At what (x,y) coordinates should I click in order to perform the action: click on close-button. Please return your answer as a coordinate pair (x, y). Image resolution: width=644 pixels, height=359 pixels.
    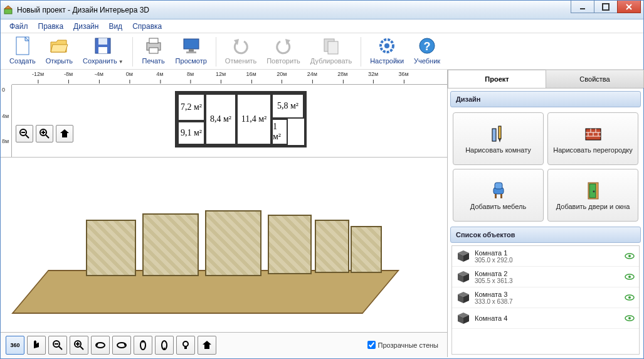
    Looking at the image, I should click on (629, 7).